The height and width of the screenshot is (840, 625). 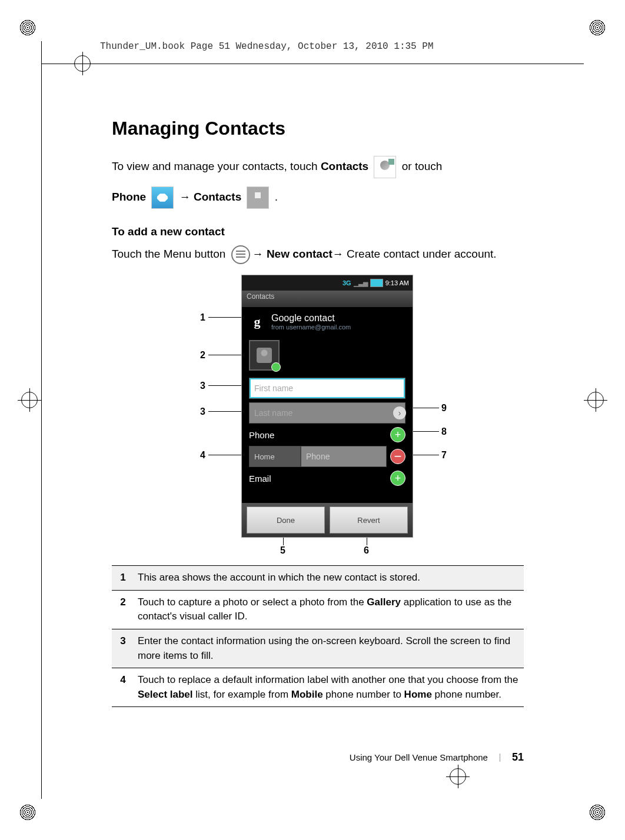 What do you see at coordinates (398, 435) in the screenshot?
I see `add-phone-button: +` at bounding box center [398, 435].